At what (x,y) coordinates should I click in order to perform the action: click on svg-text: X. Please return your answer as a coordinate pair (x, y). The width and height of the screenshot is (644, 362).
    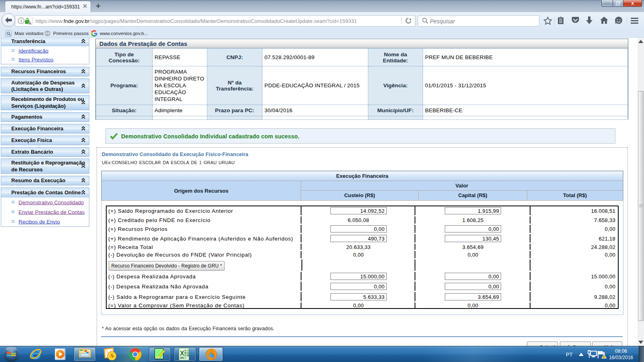
    Looking at the image, I should click on (182, 353).